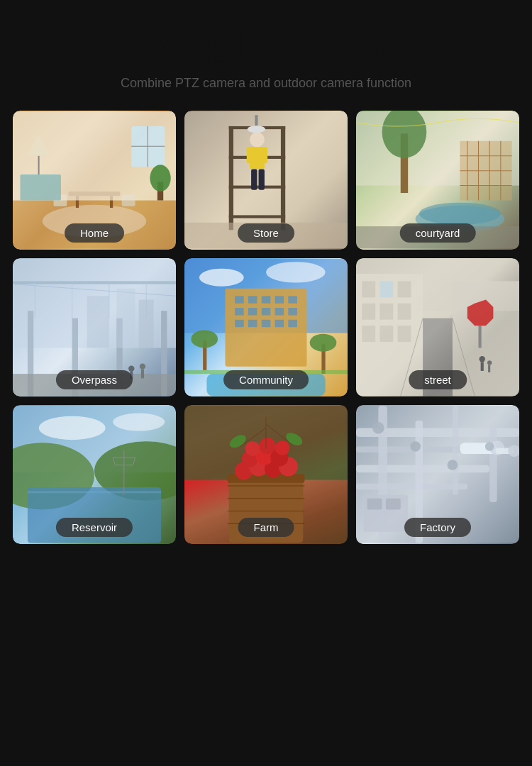 The height and width of the screenshot is (766, 532). What do you see at coordinates (94, 328) in the screenshot?
I see `card-overpass: Overpass` at bounding box center [94, 328].